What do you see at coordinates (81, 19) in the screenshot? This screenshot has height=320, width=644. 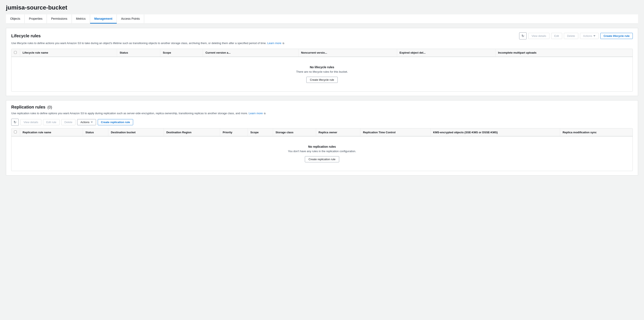 I see `tab-metrics: Metrics` at bounding box center [81, 19].